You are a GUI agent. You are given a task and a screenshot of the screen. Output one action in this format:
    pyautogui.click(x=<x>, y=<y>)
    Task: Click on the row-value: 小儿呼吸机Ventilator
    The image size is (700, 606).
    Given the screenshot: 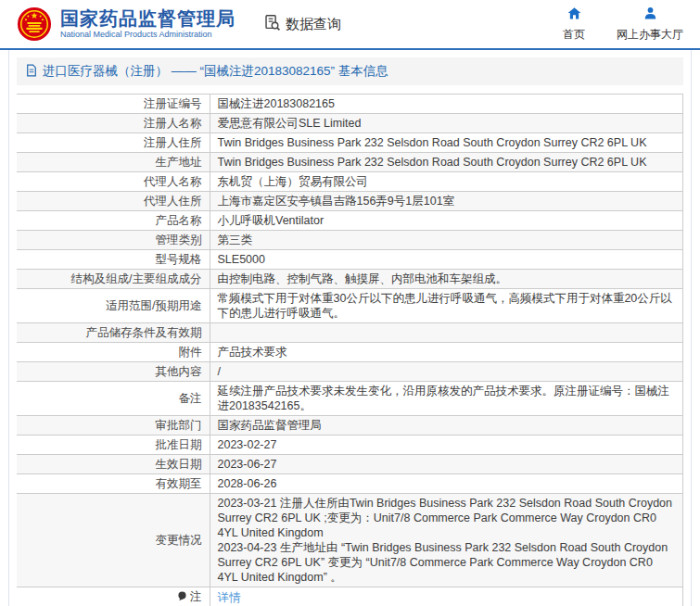 What is the action you would take?
    pyautogui.click(x=447, y=221)
    